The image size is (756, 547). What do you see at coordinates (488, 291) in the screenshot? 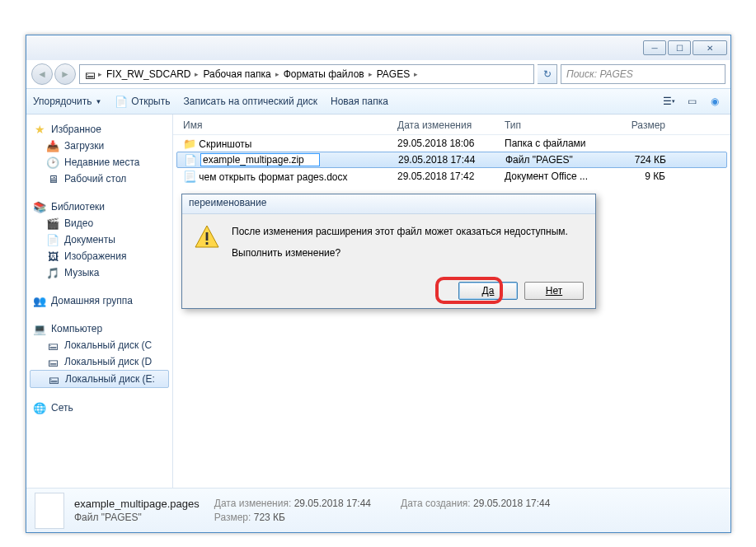
I see `yes-button: Да` at bounding box center [488, 291].